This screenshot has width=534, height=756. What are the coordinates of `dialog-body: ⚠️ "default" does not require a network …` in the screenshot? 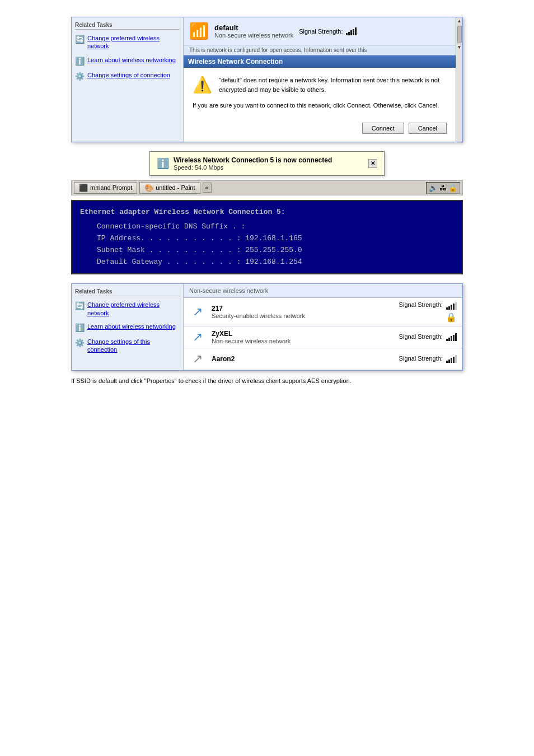 It's located at (320, 105).